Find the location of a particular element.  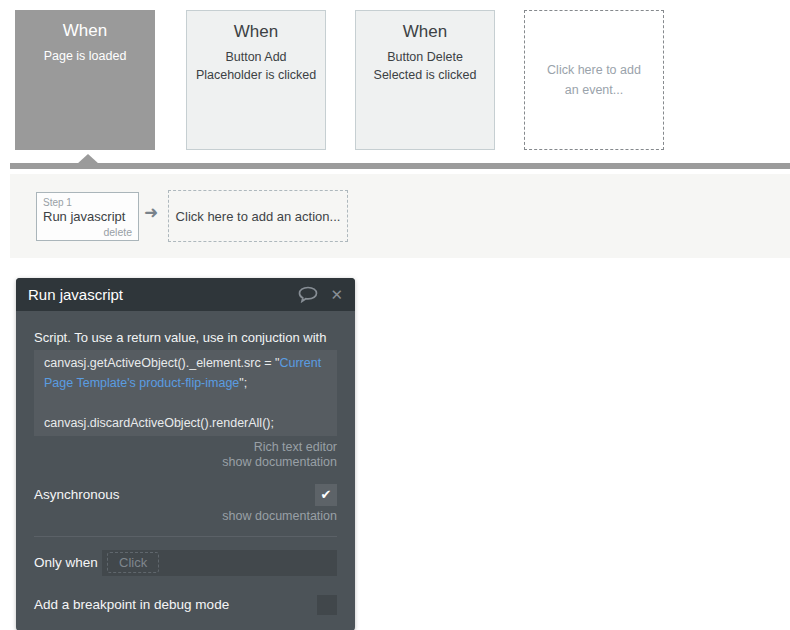

code-line-2: Page Template's product-flip-image"; is located at coordinates (186, 383).